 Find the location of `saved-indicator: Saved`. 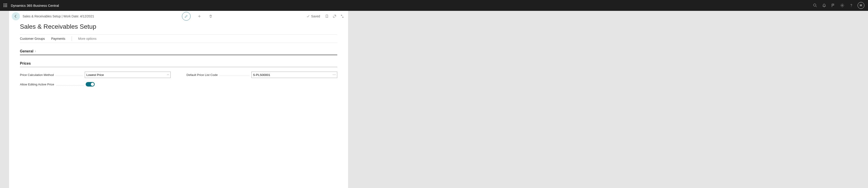

saved-indicator: Saved is located at coordinates (313, 16).